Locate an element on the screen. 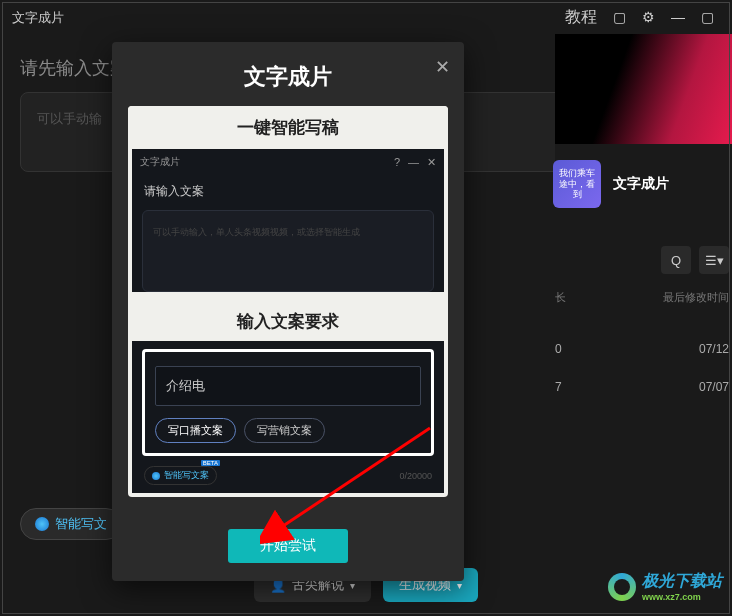 This screenshot has height=616, width=732. preview-block1: 文字成片 ? — ✕ 请输入文案 可以手动输入，单人头条视频视频，或选择智能生成 is located at coordinates (288, 220).